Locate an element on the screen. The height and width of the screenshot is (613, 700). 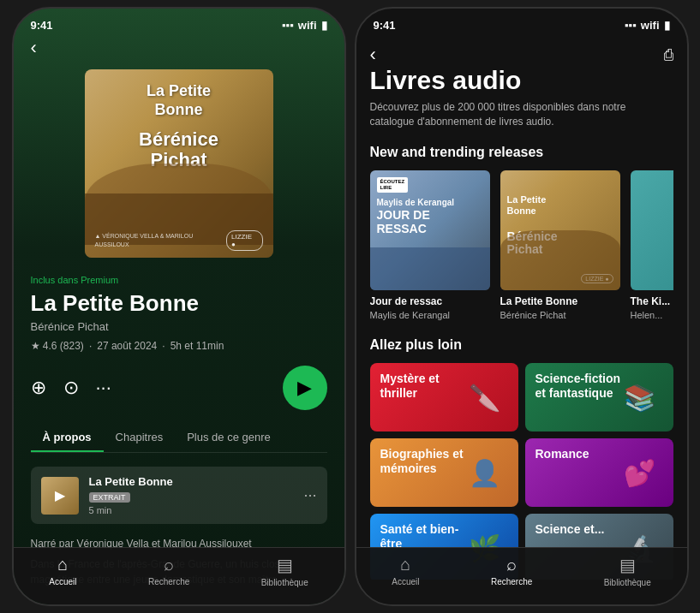
genre-bio-icon: 👤 is located at coordinates (485, 473).